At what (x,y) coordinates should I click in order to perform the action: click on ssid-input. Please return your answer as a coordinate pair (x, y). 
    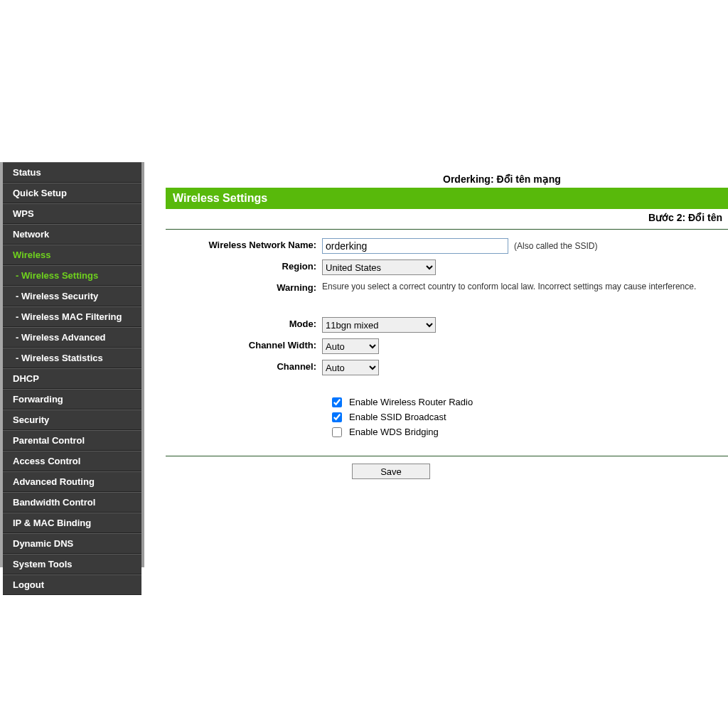
    Looking at the image, I should click on (415, 246).